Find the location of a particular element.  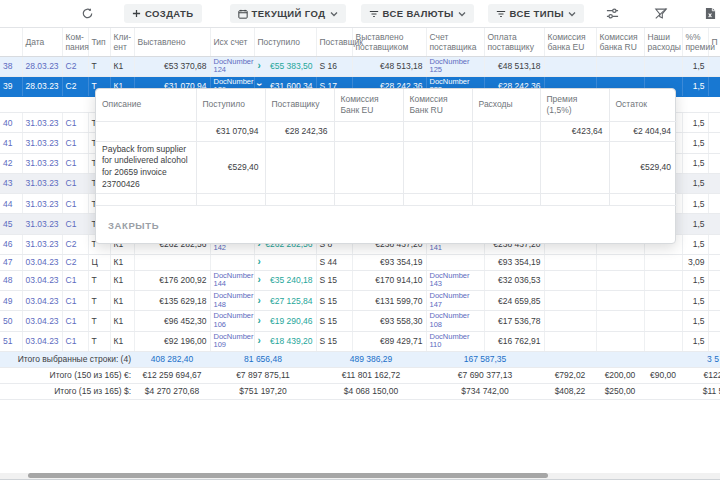

cell-supplier: S 15 is located at coordinates (334, 301).